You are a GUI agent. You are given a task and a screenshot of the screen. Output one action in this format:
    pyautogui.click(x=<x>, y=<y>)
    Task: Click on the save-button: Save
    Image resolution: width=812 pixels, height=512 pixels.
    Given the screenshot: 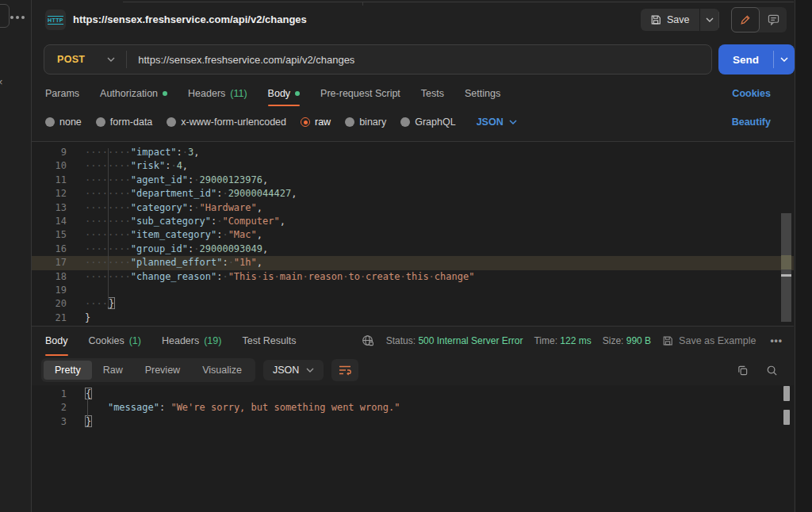 What is the action you would take?
    pyautogui.click(x=670, y=20)
    